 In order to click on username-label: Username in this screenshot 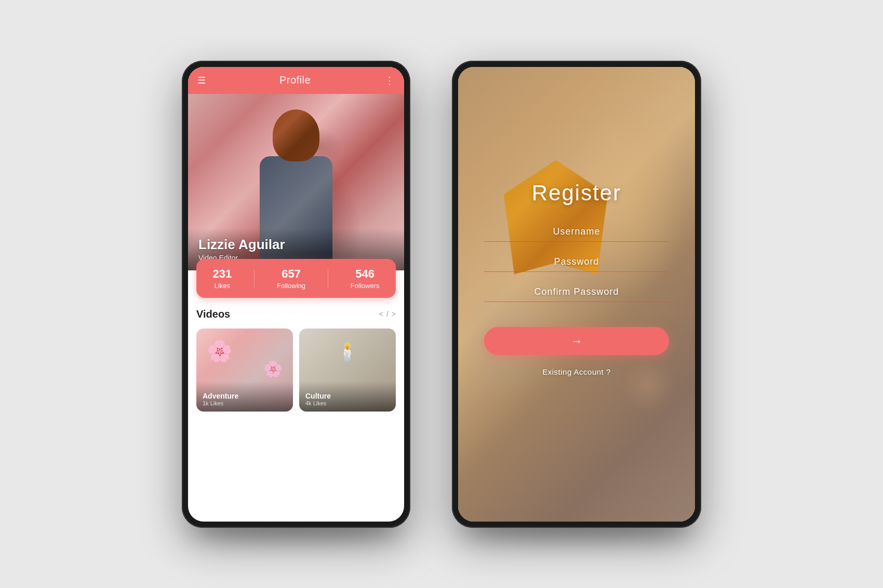, I will do `click(577, 231)`.